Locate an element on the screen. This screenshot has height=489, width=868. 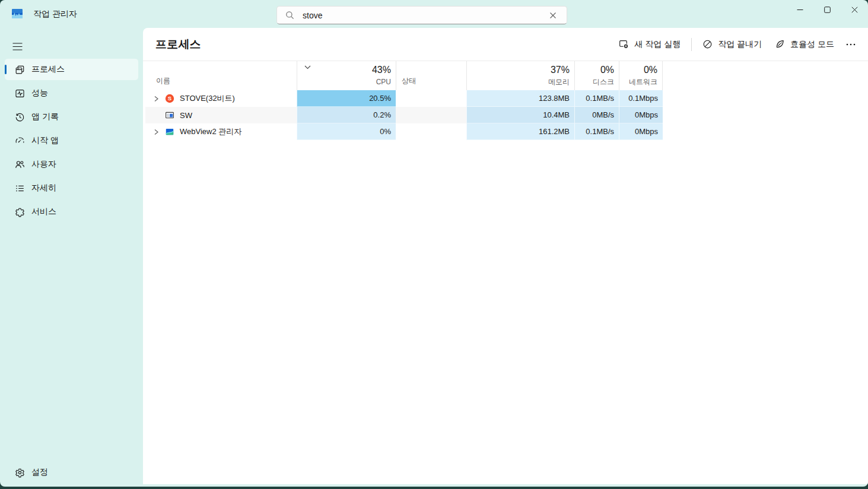
content-header: 프로세스 새 작업 실행 is located at coordinates (505, 45).